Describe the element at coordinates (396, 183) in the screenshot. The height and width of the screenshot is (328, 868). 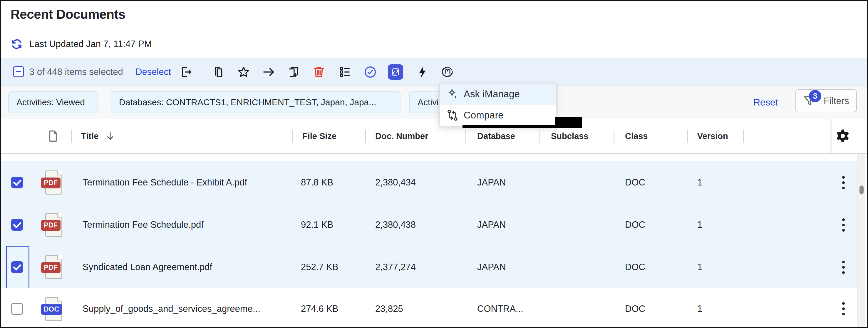
I see `cell-doc-number: 2,380,434` at that location.